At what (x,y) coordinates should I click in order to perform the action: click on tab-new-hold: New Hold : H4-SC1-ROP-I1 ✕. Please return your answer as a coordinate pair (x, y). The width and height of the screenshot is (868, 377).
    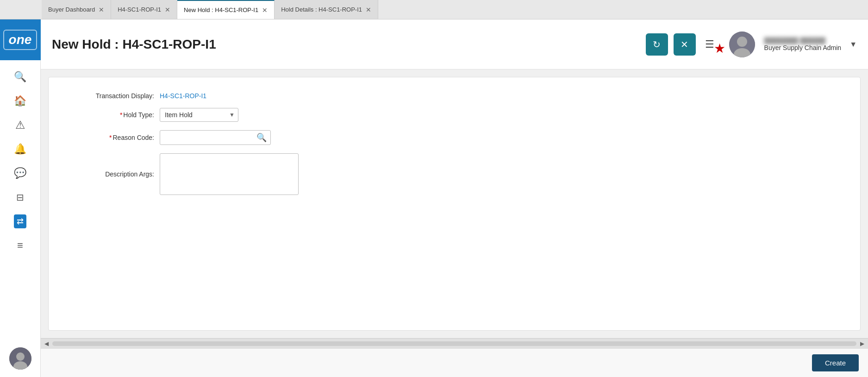
    Looking at the image, I should click on (226, 9).